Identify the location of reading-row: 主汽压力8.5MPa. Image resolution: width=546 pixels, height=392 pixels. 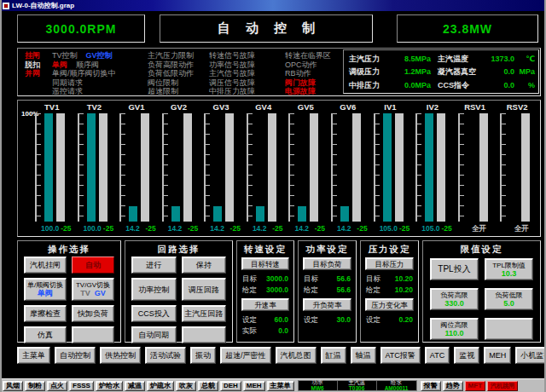
(390, 60).